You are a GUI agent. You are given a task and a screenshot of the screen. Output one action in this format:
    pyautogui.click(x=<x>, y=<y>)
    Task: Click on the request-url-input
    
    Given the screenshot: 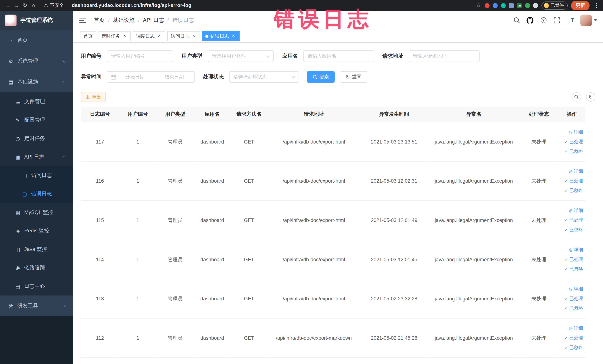 What is the action you would take?
    pyautogui.click(x=444, y=56)
    